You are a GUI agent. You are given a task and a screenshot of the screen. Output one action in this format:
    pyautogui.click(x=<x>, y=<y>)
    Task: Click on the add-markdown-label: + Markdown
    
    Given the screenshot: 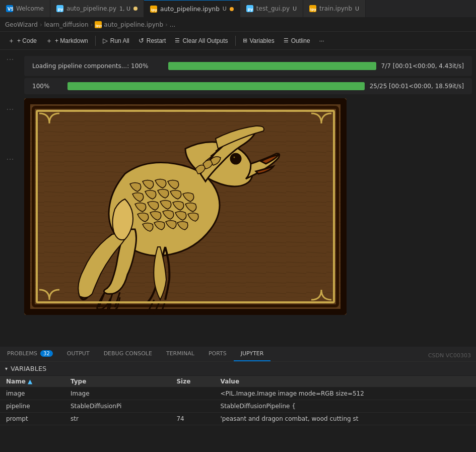 What is the action you would take?
    pyautogui.click(x=72, y=41)
    